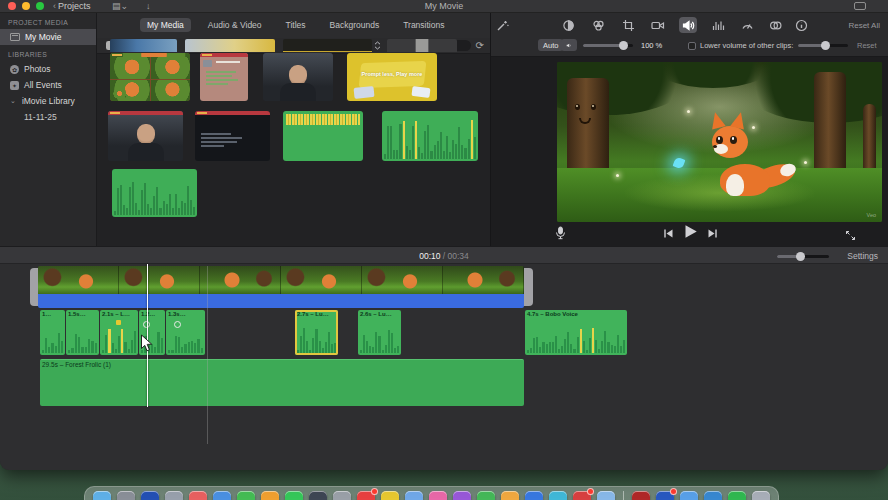  I want to click on volume-slider, so click(608, 46).